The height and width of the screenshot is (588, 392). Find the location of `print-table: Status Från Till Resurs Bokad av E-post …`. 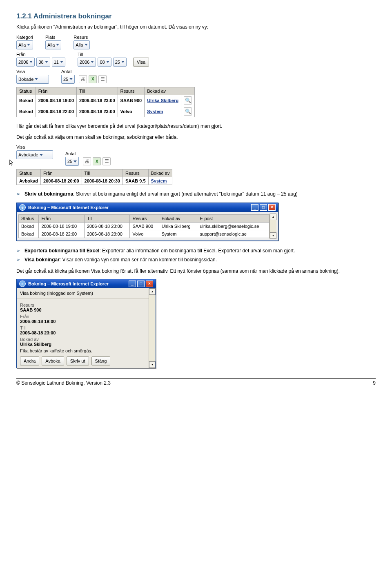

print-table: Status Från Till Resurs Bokad av E-post … is located at coordinates (144, 226).